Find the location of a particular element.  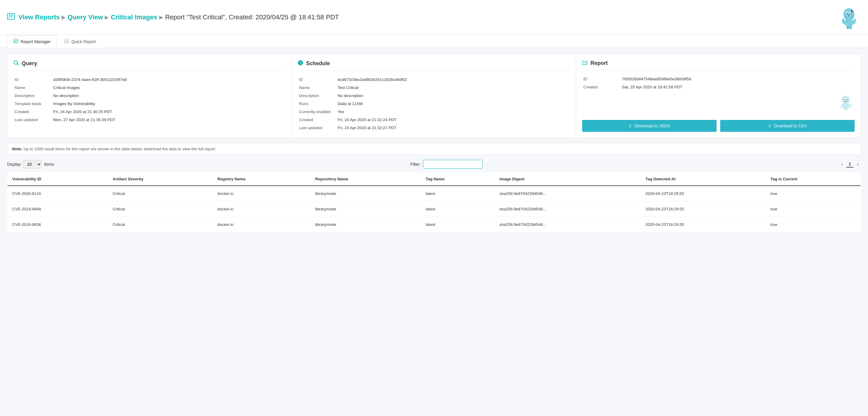

schedule-title-text: Schedule is located at coordinates (318, 63).